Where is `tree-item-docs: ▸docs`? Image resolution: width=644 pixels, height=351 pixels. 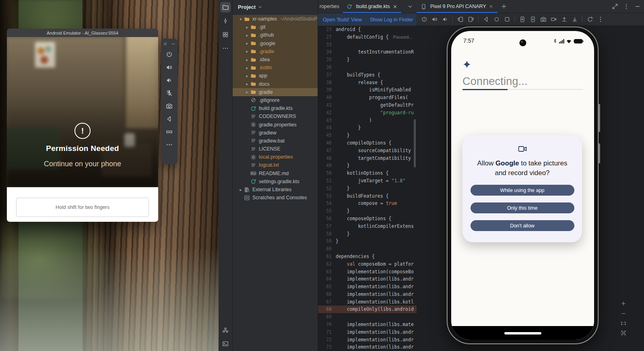
tree-item-docs: ▸docs is located at coordinates (275, 84).